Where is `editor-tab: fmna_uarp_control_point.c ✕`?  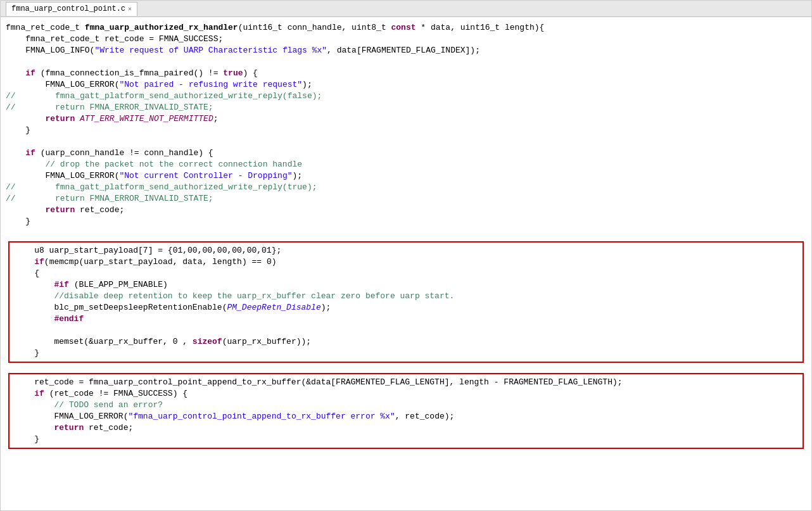 editor-tab: fmna_uarp_control_point.c ✕ is located at coordinates (72, 9).